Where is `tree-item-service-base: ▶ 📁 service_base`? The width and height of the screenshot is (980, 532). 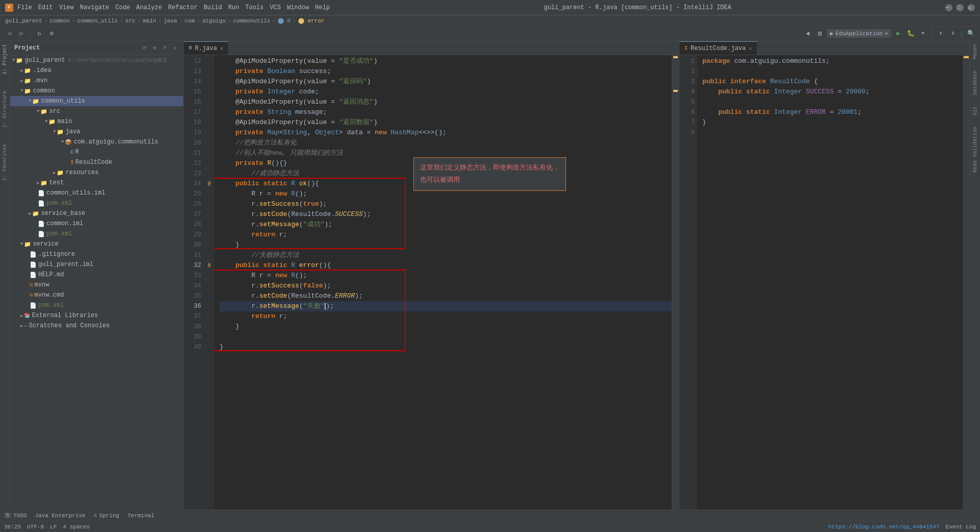 tree-item-service-base: ▶ 📁 service_base is located at coordinates (97, 213).